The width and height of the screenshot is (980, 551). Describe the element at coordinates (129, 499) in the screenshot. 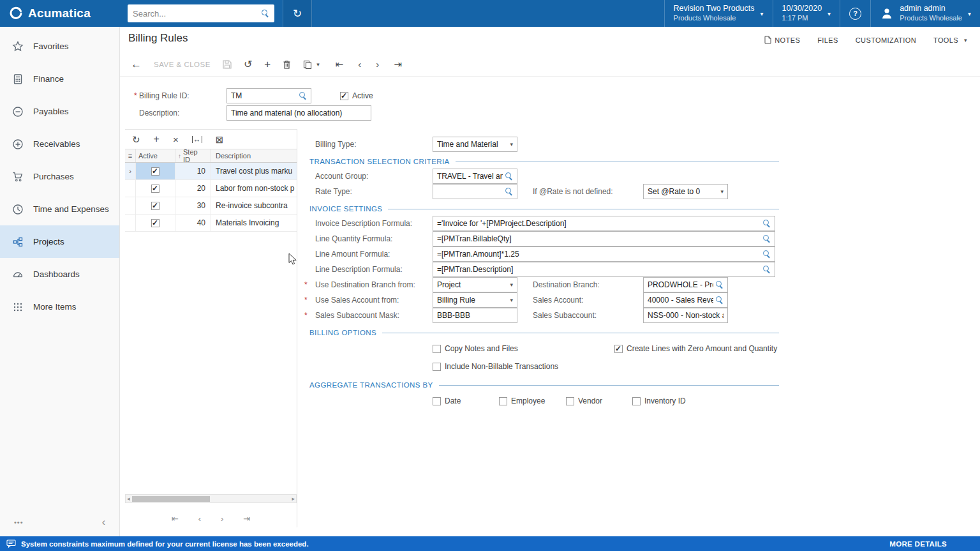

I see `scroll-left-icon: ◂` at that location.